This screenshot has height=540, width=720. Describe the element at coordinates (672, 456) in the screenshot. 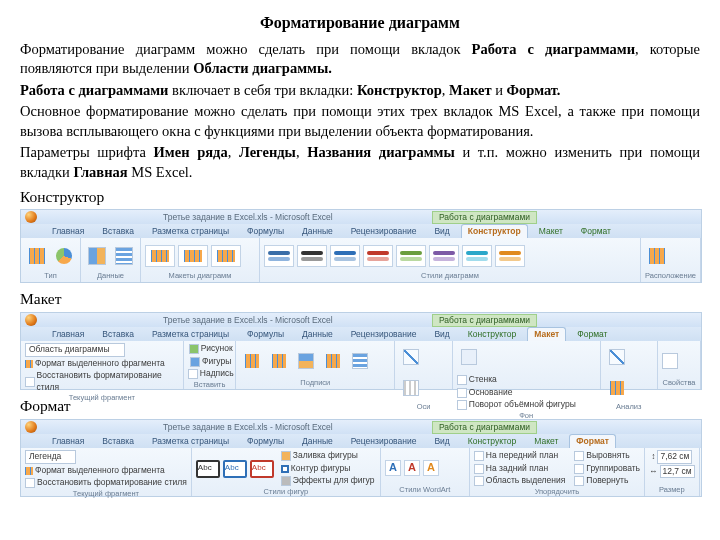

I see `height-input: ↕ 7,62 см` at that location.